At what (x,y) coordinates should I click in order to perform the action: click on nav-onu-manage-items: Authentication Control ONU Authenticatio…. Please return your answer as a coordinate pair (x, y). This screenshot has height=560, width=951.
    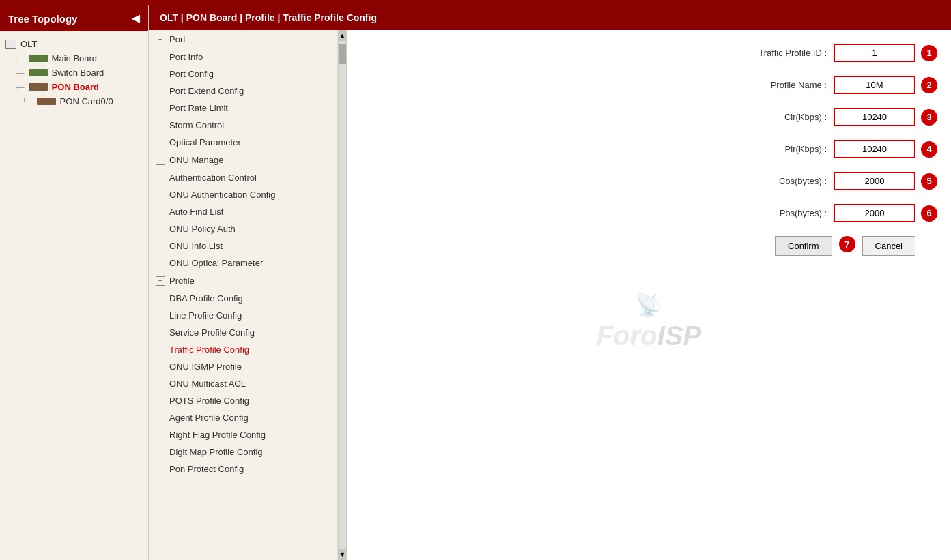
    Looking at the image, I should click on (243, 220).